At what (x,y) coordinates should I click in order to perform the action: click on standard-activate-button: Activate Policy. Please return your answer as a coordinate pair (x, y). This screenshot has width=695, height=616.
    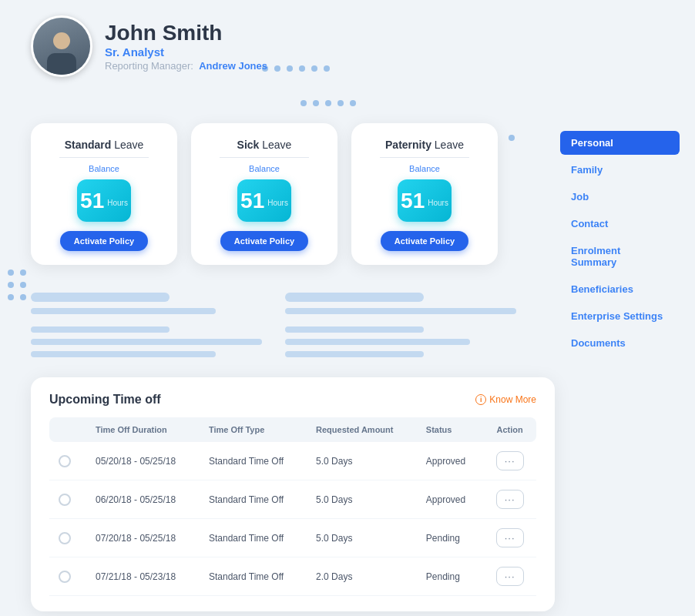
    Looking at the image, I should click on (104, 241).